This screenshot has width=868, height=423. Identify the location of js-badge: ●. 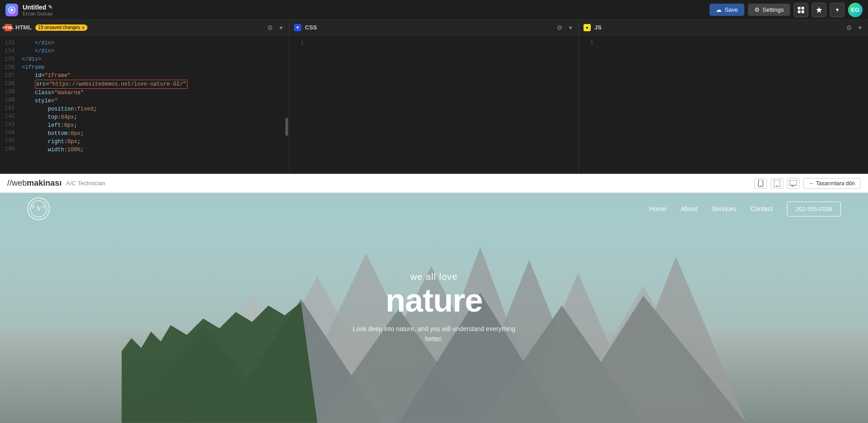
(587, 28).